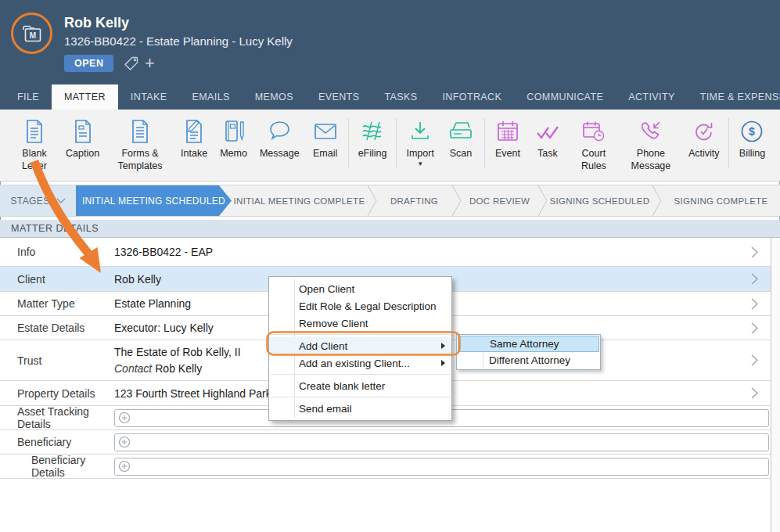 The height and width of the screenshot is (532, 780). Describe the element at coordinates (734, 97) in the screenshot. I see `tab-time-expenses: TIME & EXPENSES` at that location.